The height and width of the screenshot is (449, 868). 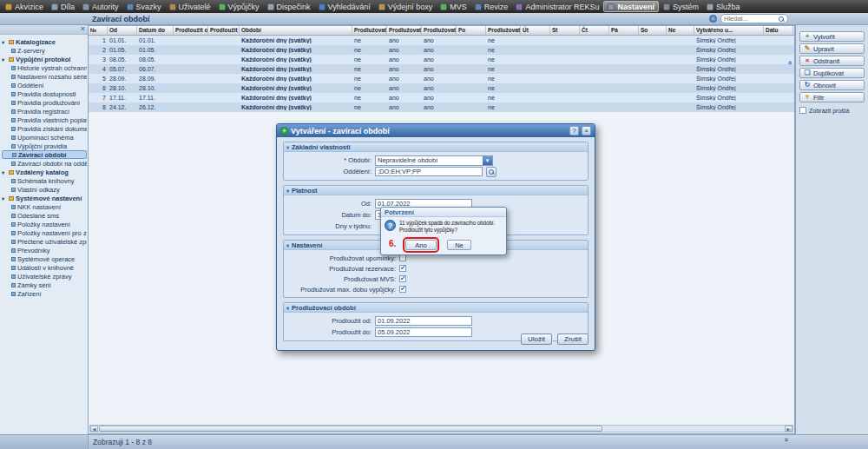 What do you see at coordinates (403, 258) in the screenshot?
I see `prodluzovat-upominky-checkbox` at bounding box center [403, 258].